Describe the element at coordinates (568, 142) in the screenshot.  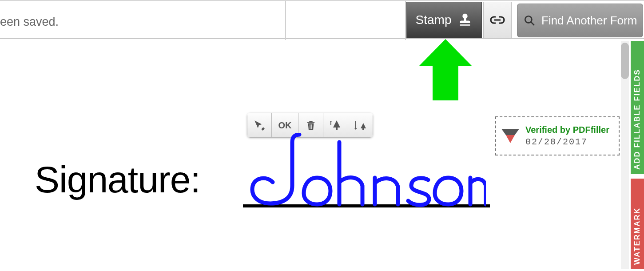
I see `verified-stamp-date: 02/28/2017` at that location.